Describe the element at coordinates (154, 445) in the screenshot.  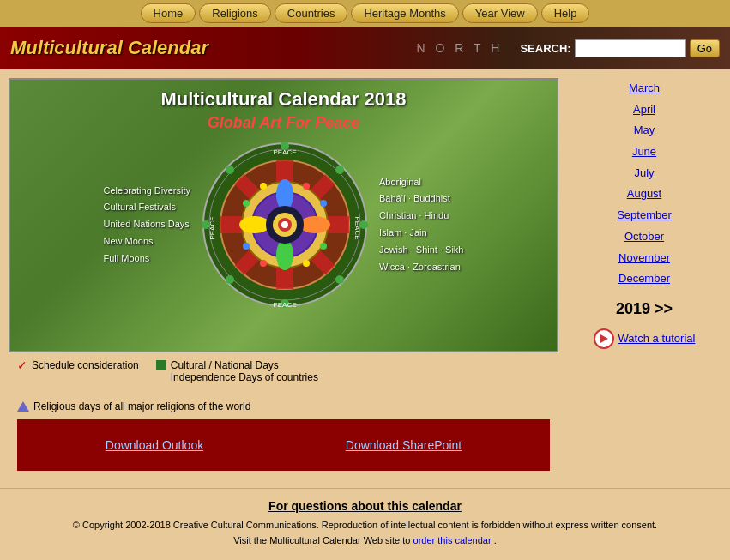
I see `download-outlook-link: Download Outlook` at that location.